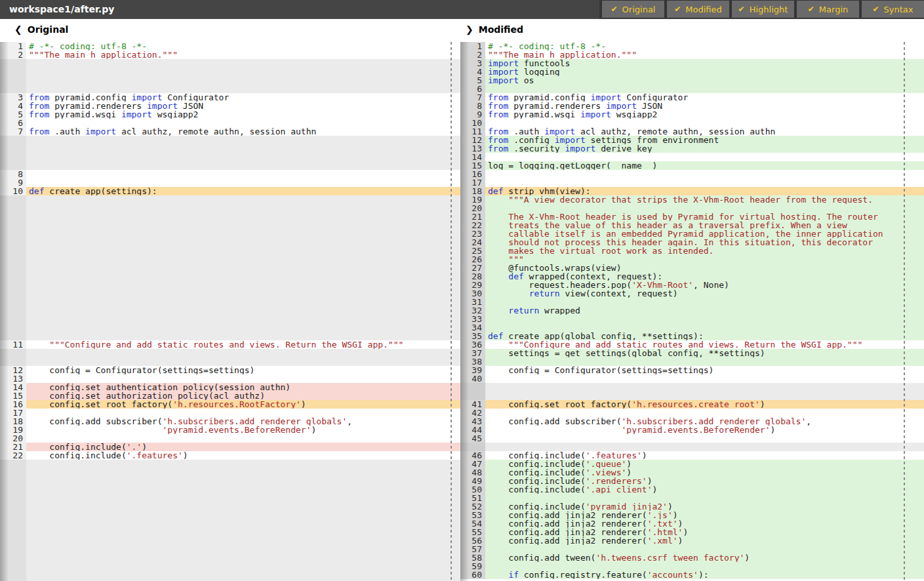 This screenshot has width=924, height=581. I want to click on code-line: 33, so click(693, 319).